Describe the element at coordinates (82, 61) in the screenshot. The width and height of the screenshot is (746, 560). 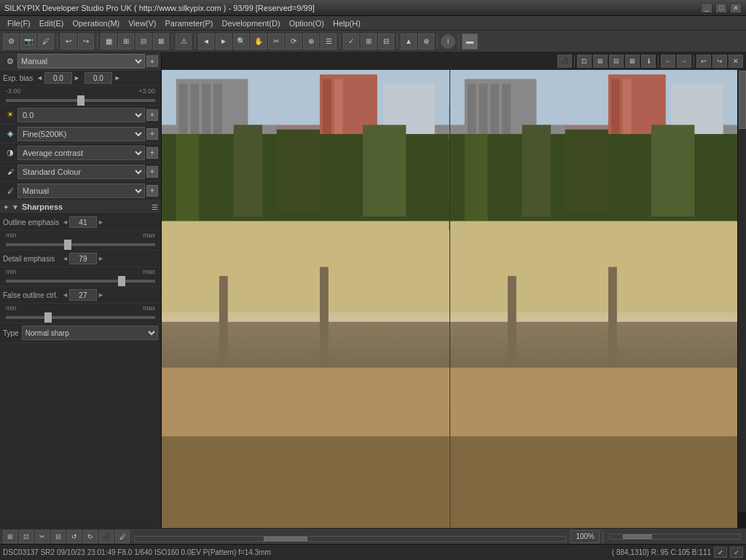
I see `preset-select: Manual` at that location.